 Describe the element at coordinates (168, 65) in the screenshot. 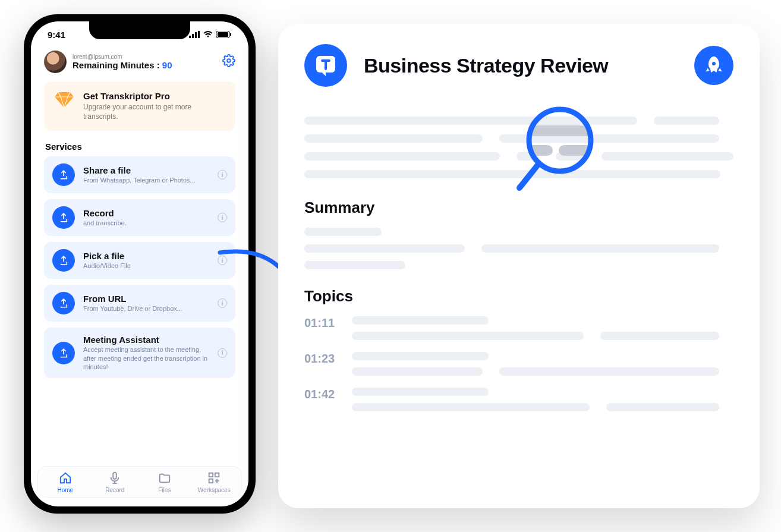

I see `remaining-value: 90` at that location.